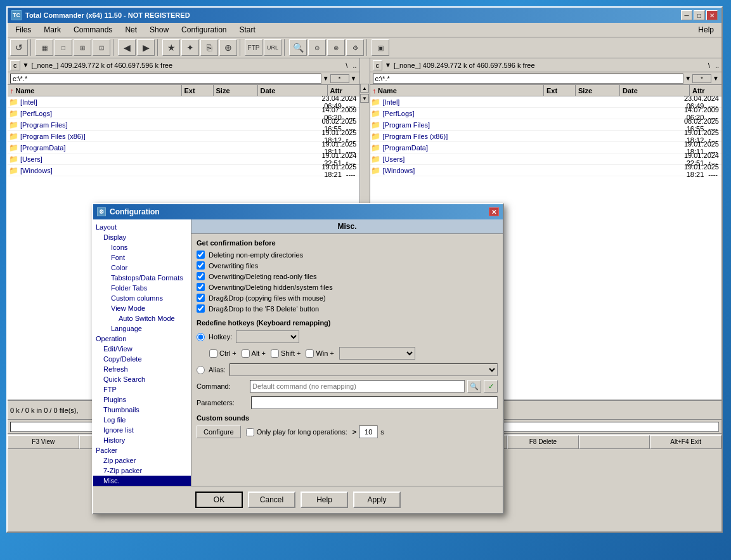 Image resolution: width=731 pixels, height=560 pixels. What do you see at coordinates (687, 15) in the screenshot?
I see `minimize-button: ─` at bounding box center [687, 15].